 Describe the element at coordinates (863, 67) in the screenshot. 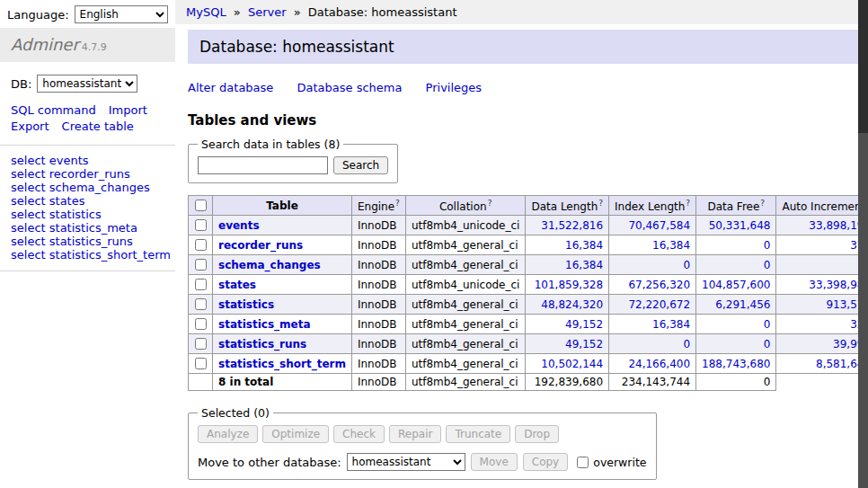

I see `scrollbar-thumb` at that location.